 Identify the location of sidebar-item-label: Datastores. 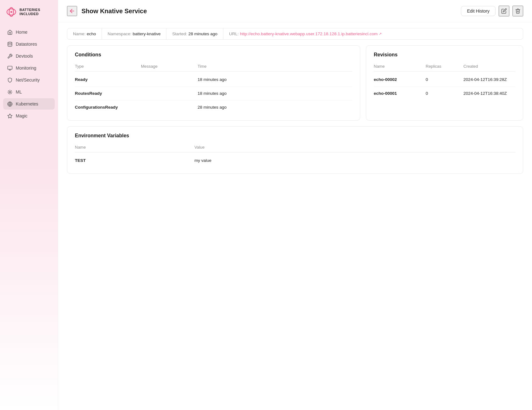
(26, 44).